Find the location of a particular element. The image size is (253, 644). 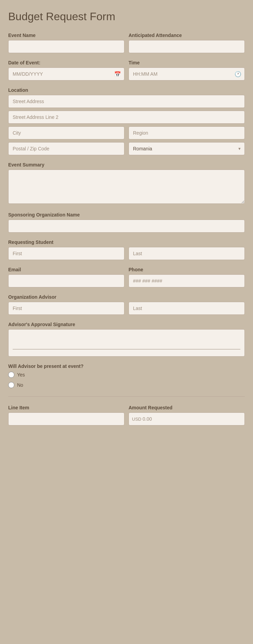

line-item-label: Line Item is located at coordinates (66, 408).